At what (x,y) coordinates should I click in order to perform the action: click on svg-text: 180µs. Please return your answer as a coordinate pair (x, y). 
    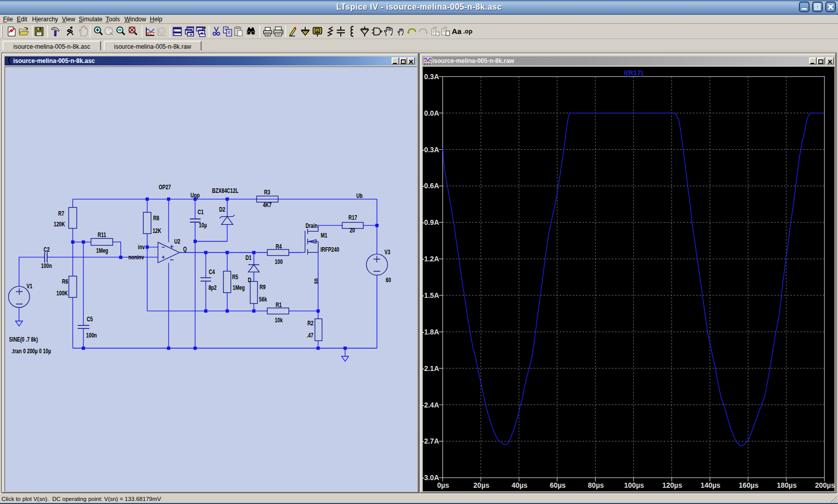
    Looking at the image, I should click on (786, 485).